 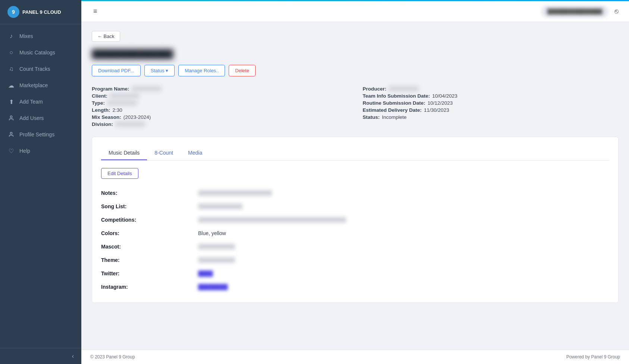 I want to click on topbar-left: ≡, so click(x=96, y=11).